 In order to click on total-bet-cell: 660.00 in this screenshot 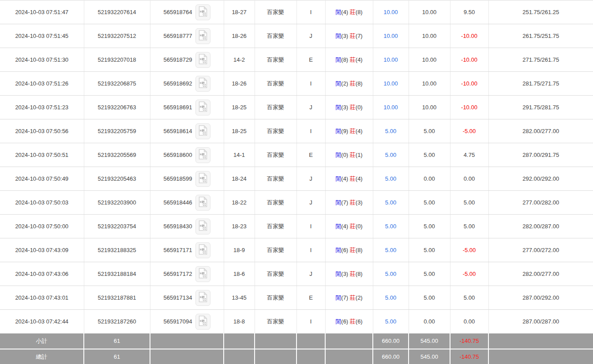, I will do `click(391, 357)`.